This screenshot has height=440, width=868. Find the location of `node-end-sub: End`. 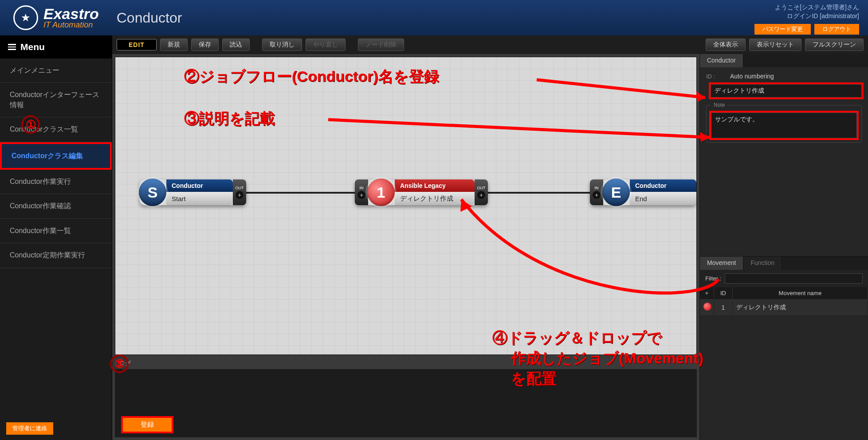

node-end-sub: End is located at coordinates (663, 199).